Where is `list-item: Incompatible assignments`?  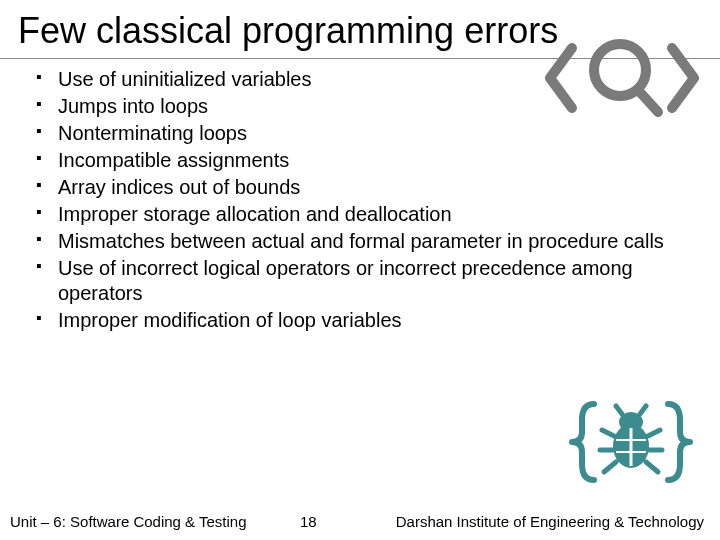 list-item: Incompatible assignments is located at coordinates (360, 160).